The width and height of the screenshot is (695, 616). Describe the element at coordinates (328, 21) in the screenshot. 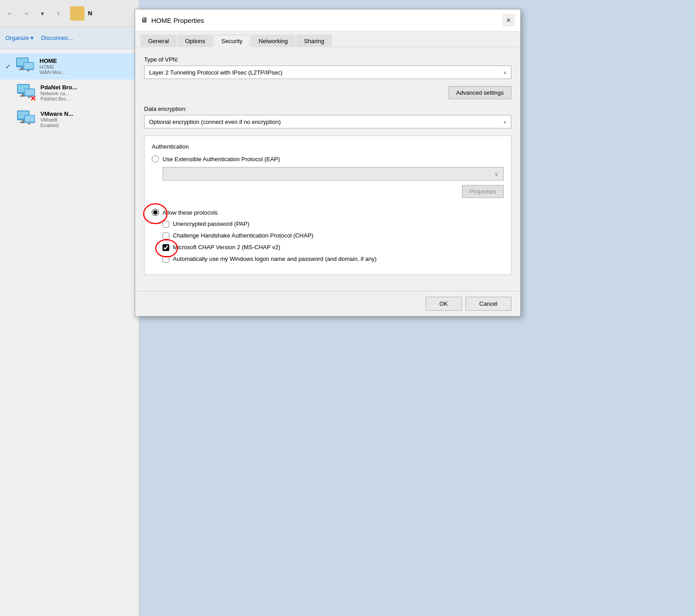

I see `dialog-titlebar: 🖥 HOME Properties ✕` at that location.